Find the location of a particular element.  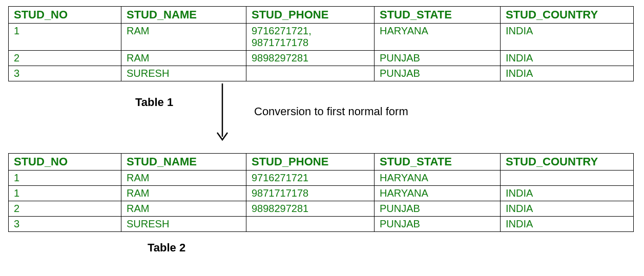

table-row: 1 RAM 9871717178 HARYANA INDIA is located at coordinates (321, 194).